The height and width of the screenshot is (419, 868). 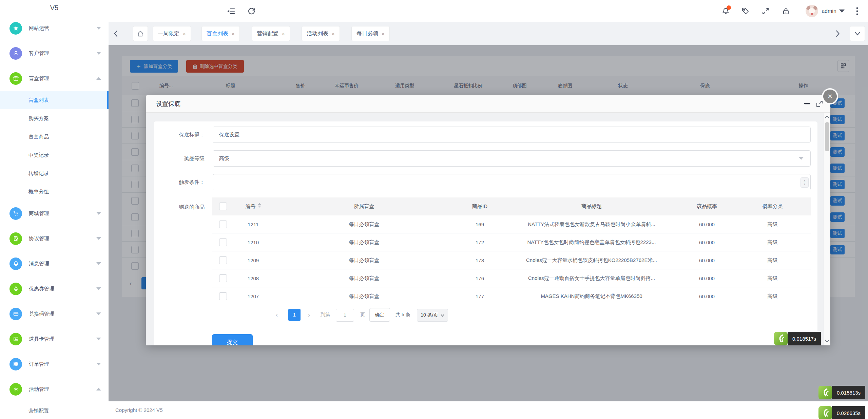 What do you see at coordinates (432, 315) in the screenshot?
I see `page-size-select: 10 条/页` at bounding box center [432, 315].